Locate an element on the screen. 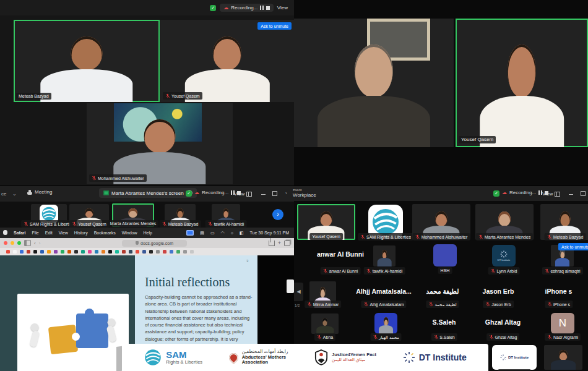 Image resolution: width=588 pixels, height=371 pixels. video-tile-yousef-qasem: Ask to unmute Yousef Qasem is located at coordinates (227, 61).